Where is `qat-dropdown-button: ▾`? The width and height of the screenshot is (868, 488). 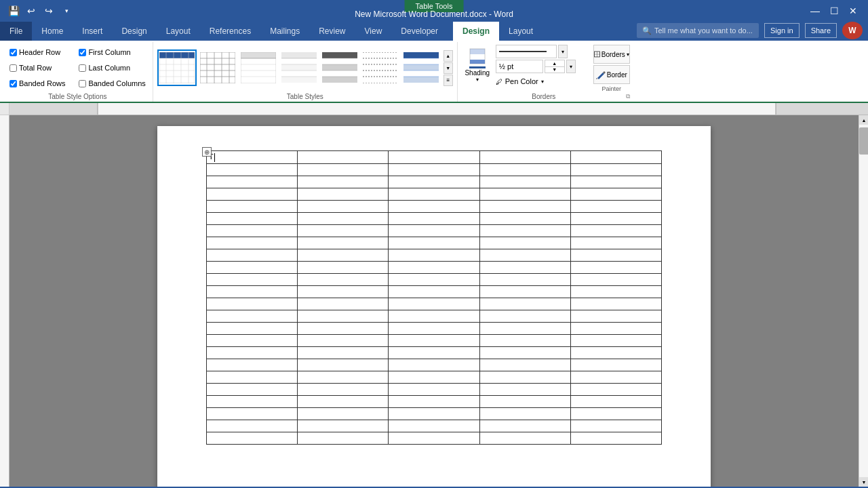 qat-dropdown-button: ▾ is located at coordinates (66, 11).